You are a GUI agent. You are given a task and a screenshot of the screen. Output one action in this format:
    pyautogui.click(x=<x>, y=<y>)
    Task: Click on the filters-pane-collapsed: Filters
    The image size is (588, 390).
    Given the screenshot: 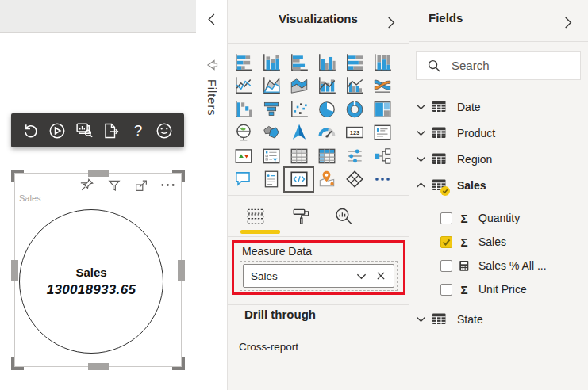 What is the action you would take?
    pyautogui.click(x=212, y=195)
    